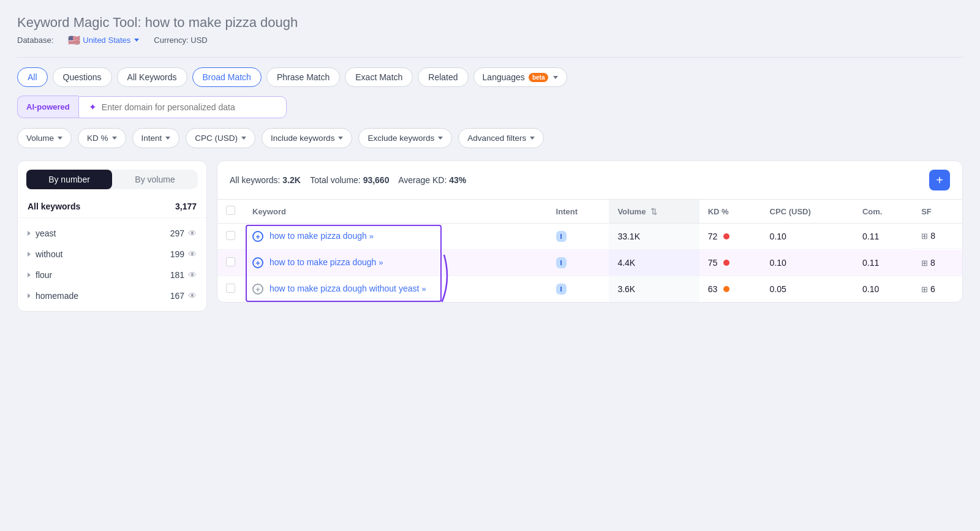  Describe the element at coordinates (230, 211) in the screenshot. I see `select-all-checkbox` at that location.